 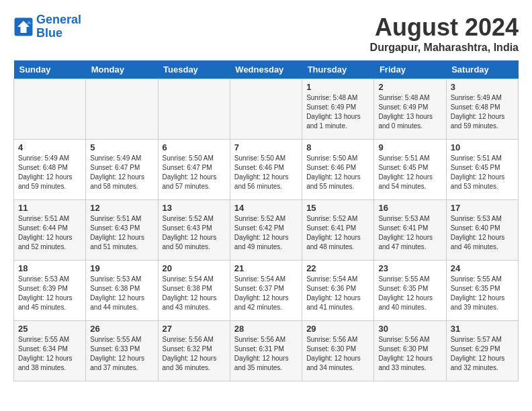 I want to click on calendar-week-row: 11Sunrise: 5:51 AM Sunset: 6:44 PM Dayli…, so click(x=266, y=230).